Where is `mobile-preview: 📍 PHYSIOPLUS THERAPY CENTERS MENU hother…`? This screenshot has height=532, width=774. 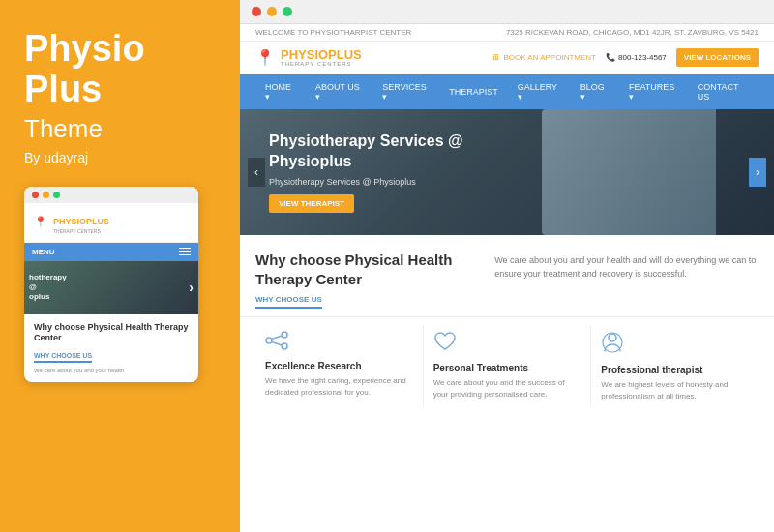
mobile-preview: 📍 PHYSIOPLUS THERAPY CENTERS MENU hother… is located at coordinates (111, 284).